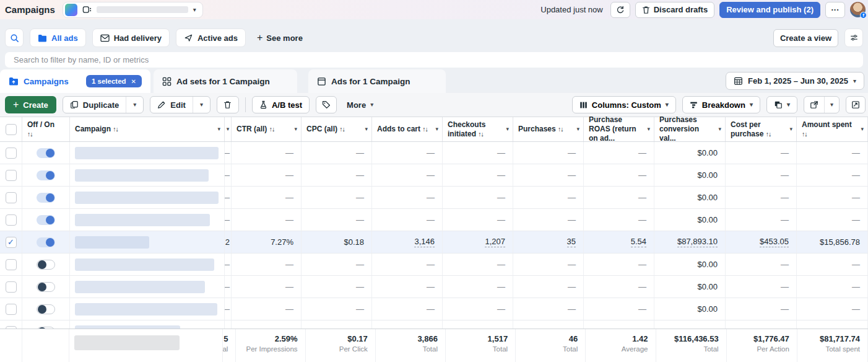 The width and height of the screenshot is (868, 362). What do you see at coordinates (228, 105) in the screenshot?
I see `delete-button` at bounding box center [228, 105].